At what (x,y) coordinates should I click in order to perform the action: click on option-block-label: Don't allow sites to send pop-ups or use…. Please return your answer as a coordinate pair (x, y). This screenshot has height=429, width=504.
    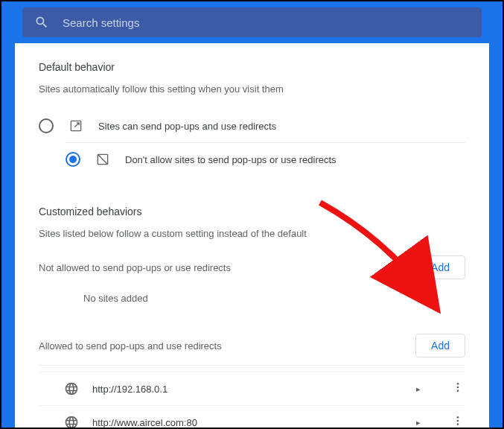
    Looking at the image, I should click on (231, 159).